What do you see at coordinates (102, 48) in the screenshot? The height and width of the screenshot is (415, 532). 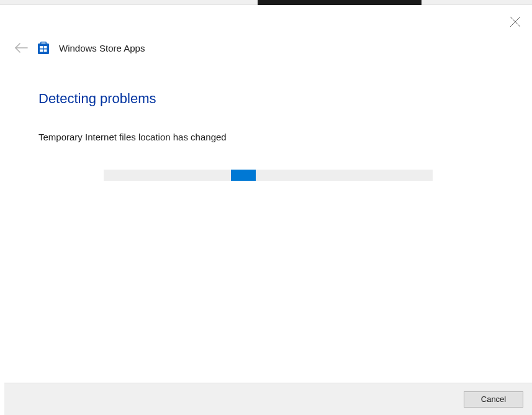 I see `app-title: Windows Store Apps` at bounding box center [102, 48].